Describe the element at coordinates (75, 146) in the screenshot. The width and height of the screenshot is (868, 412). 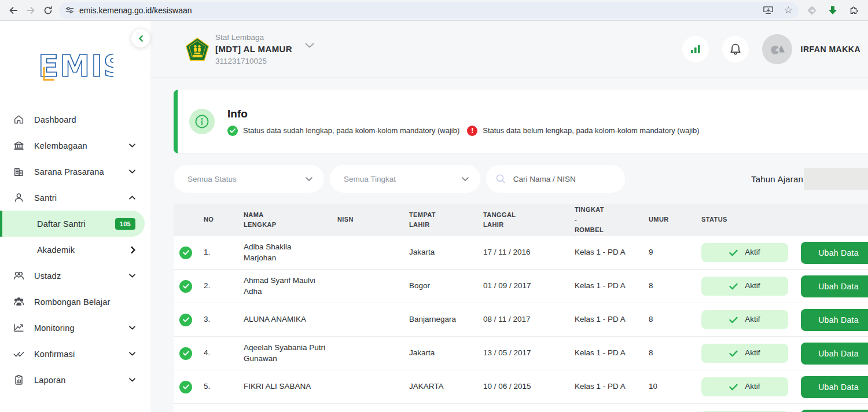
I see `sidebar-item-kelembagaan: Kelembagaan` at that location.